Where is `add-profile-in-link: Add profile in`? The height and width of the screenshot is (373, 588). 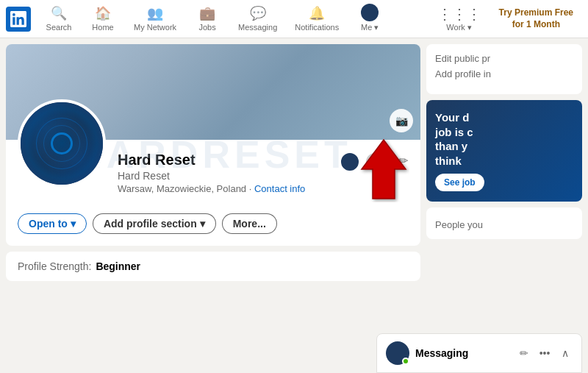
add-profile-in-link: Add profile in is located at coordinates (504, 74).